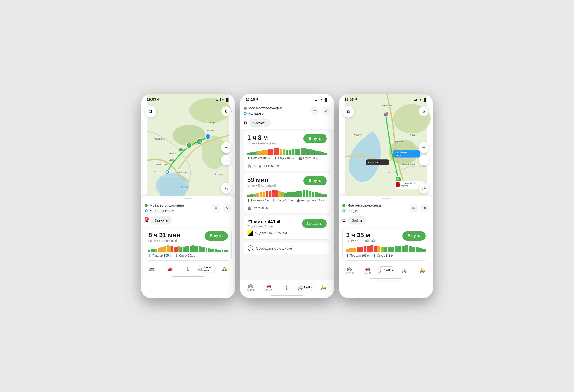 The width and height of the screenshot is (574, 392). I want to click on location-button-3: ◎, so click(424, 188).